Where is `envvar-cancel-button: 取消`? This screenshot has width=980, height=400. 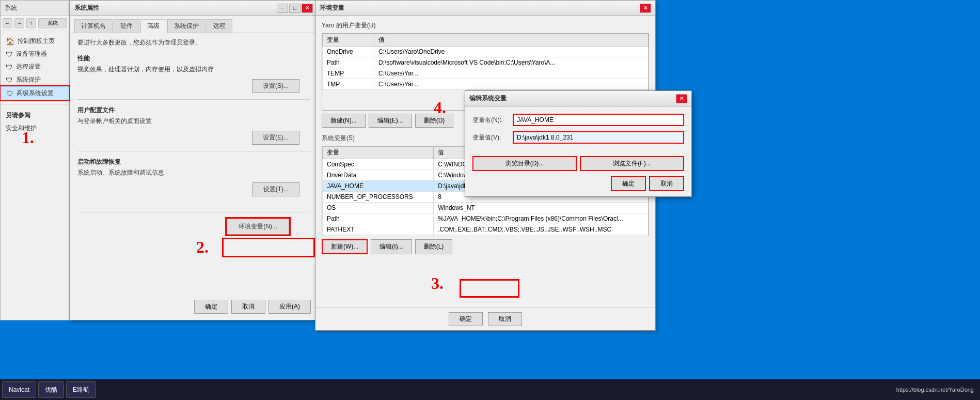
envvar-cancel-button: 取消 is located at coordinates (505, 319).